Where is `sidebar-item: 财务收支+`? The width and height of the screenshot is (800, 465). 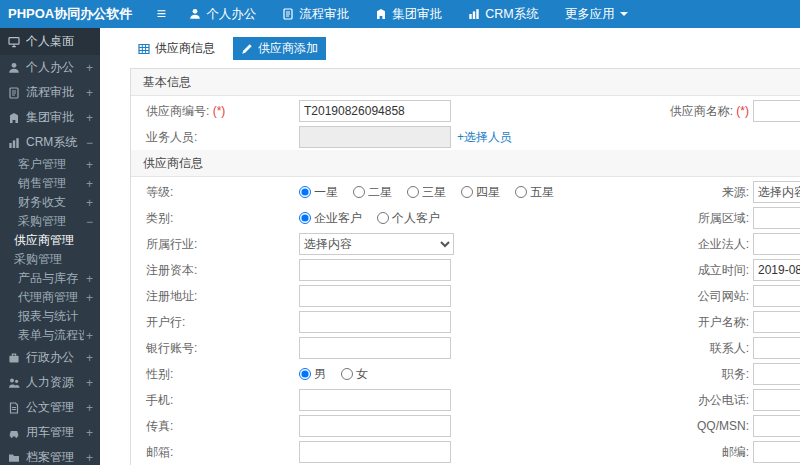
sidebar-item: 财务收支+ is located at coordinates (50, 202).